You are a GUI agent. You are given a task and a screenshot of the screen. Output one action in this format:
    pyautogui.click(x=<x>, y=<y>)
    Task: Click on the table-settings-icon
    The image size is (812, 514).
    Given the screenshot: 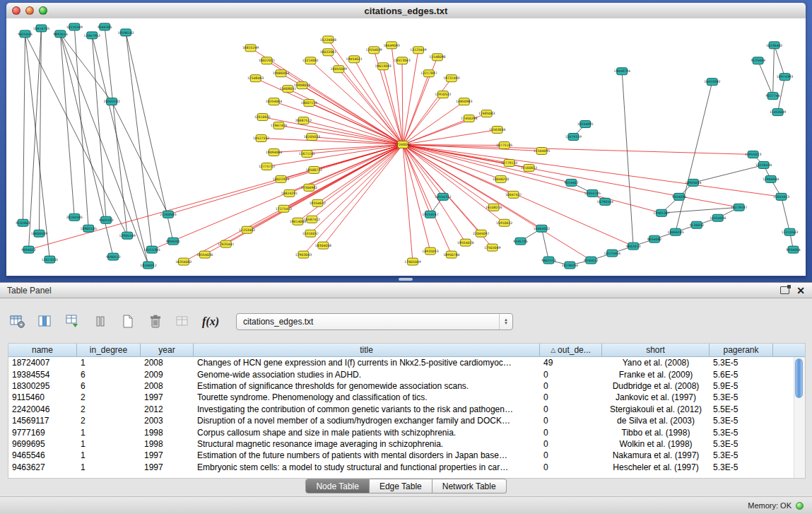 What is the action you would take?
    pyautogui.click(x=18, y=322)
    